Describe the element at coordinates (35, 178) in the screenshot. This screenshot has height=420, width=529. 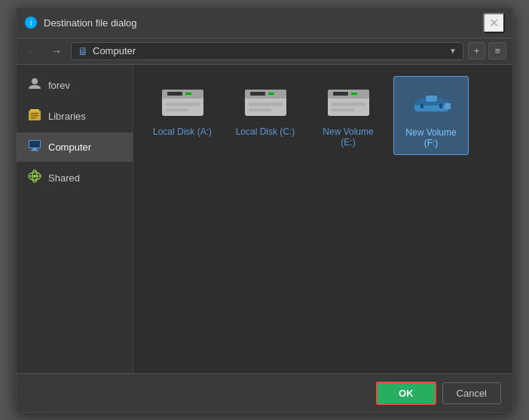
I see `shared-icon` at that location.